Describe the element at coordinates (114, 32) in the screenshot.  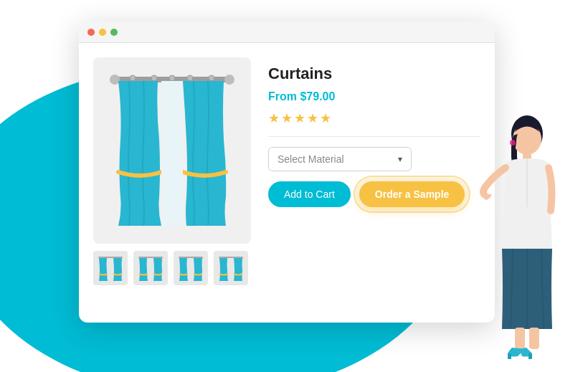
I see `window-dot-green` at that location.